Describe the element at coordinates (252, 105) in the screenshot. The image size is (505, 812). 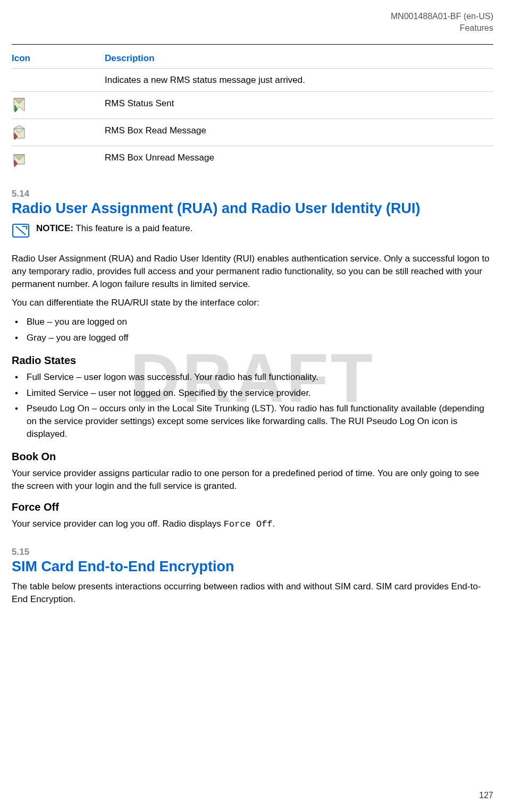
I see `table-row: RMS Status Sent` at that location.